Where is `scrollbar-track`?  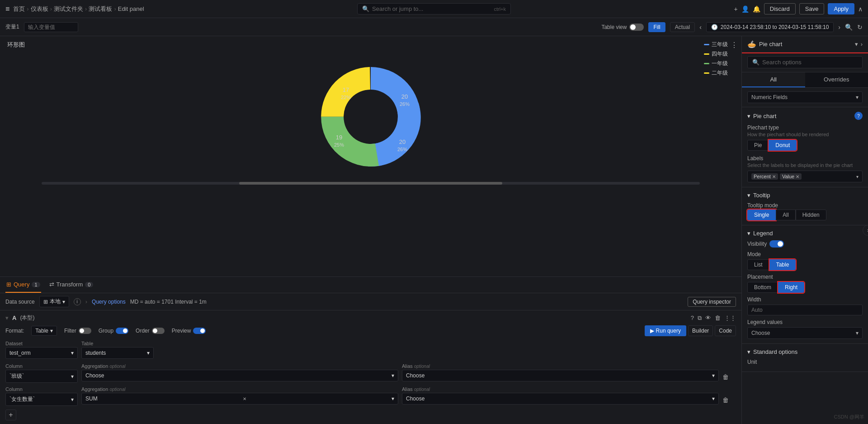 scrollbar-track is located at coordinates (371, 183).